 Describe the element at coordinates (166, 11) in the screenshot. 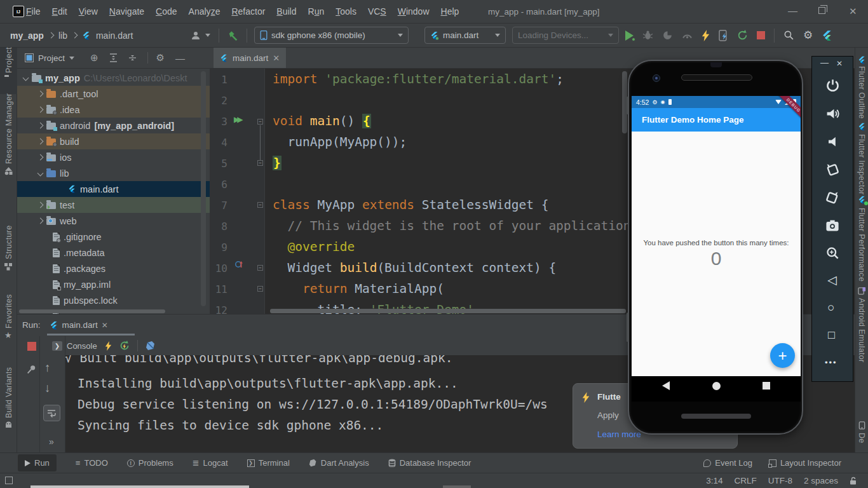

I see `menu-code: Code` at that location.